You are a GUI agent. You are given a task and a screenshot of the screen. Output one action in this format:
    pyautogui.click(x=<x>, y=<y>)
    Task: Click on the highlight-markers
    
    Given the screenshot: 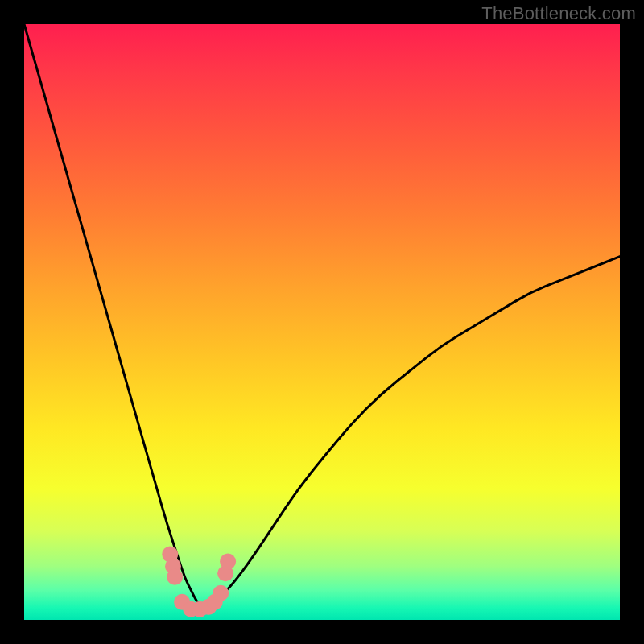 What is the action you would take?
    pyautogui.click(x=199, y=582)
    